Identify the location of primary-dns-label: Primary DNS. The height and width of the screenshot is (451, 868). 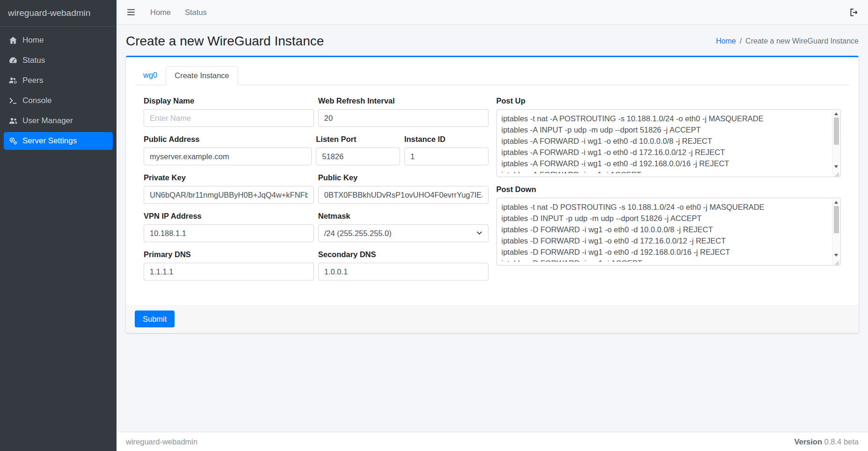
(229, 255).